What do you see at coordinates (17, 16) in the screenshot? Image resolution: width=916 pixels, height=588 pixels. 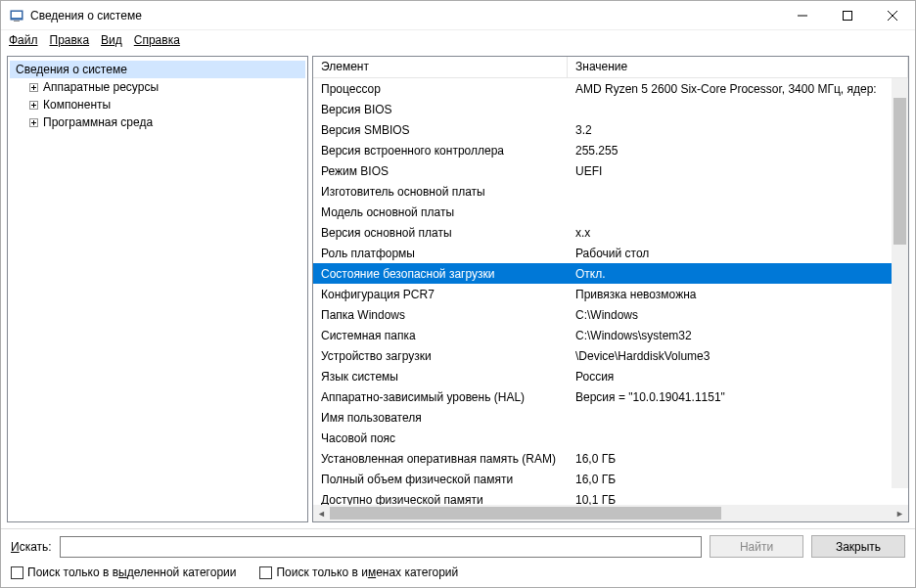 I see `app-icon` at bounding box center [17, 16].